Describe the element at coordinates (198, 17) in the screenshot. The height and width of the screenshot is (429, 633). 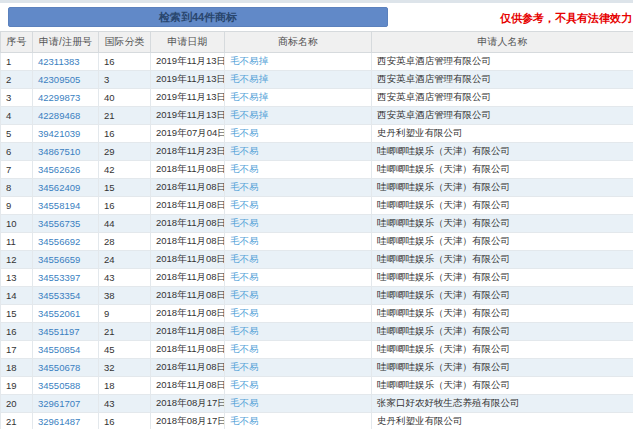
I see `result-count-banner: 检索到44件商标` at that location.